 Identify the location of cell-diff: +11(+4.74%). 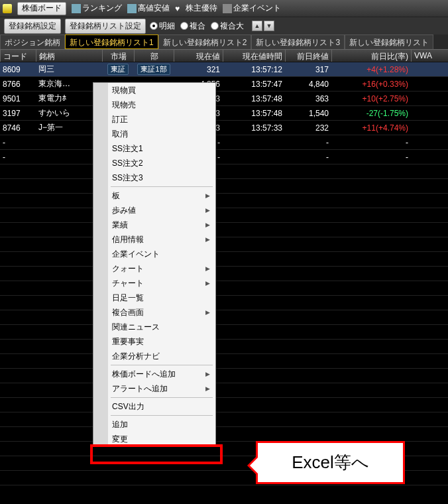
(371, 128).